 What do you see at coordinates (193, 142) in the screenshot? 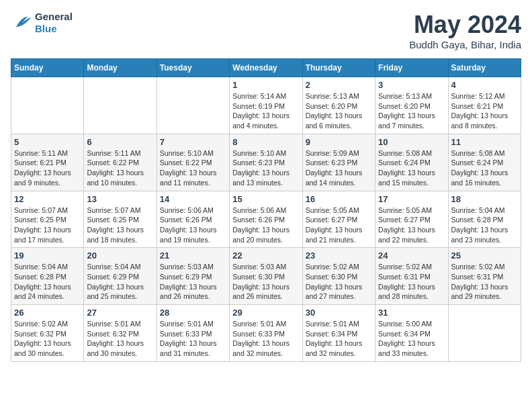
I see `day-number: 7` at bounding box center [193, 142].